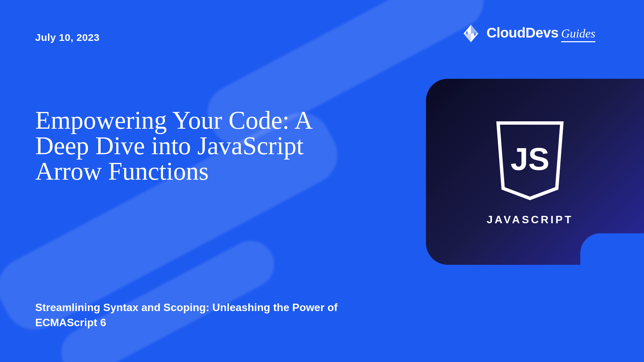 This screenshot has height=362, width=644. Describe the element at coordinates (530, 161) in the screenshot. I see `javascript-shield-icon: JS` at that location.